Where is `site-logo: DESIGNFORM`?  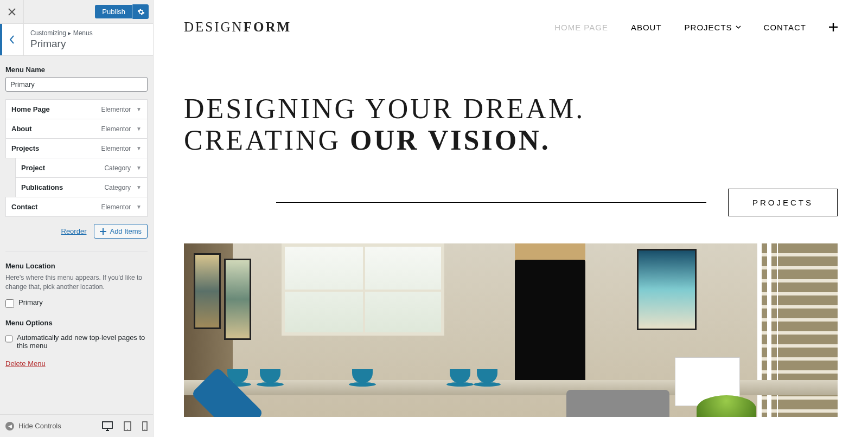 site-logo: DESIGNFORM is located at coordinates (238, 27).